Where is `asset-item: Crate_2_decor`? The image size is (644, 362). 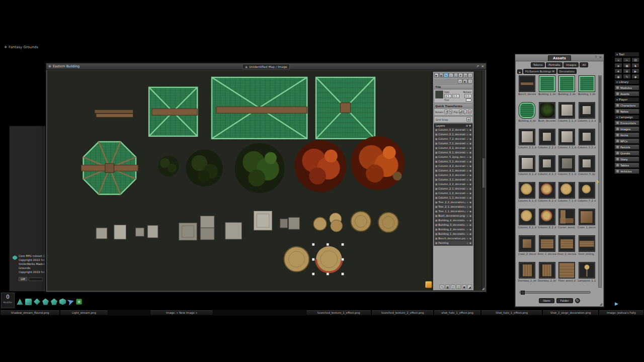 asset-item: Crate_2_decor is located at coordinates (527, 248).